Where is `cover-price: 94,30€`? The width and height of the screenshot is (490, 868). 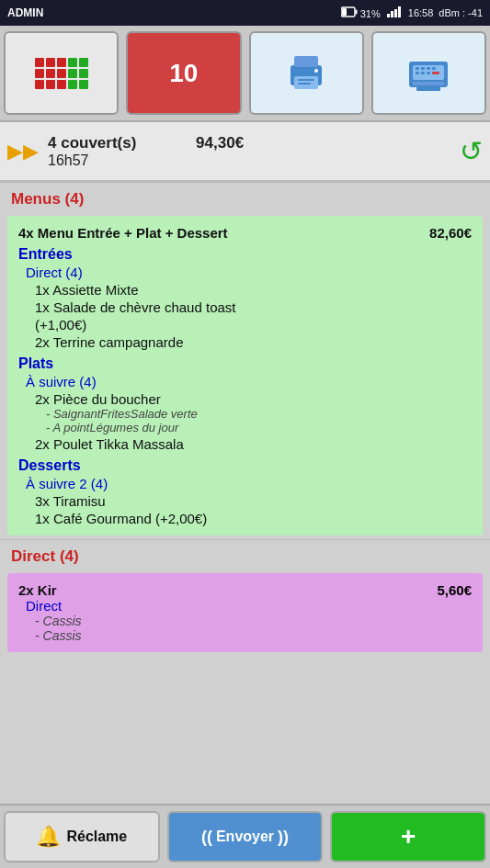 cover-price: 94,30€ is located at coordinates (220, 143).